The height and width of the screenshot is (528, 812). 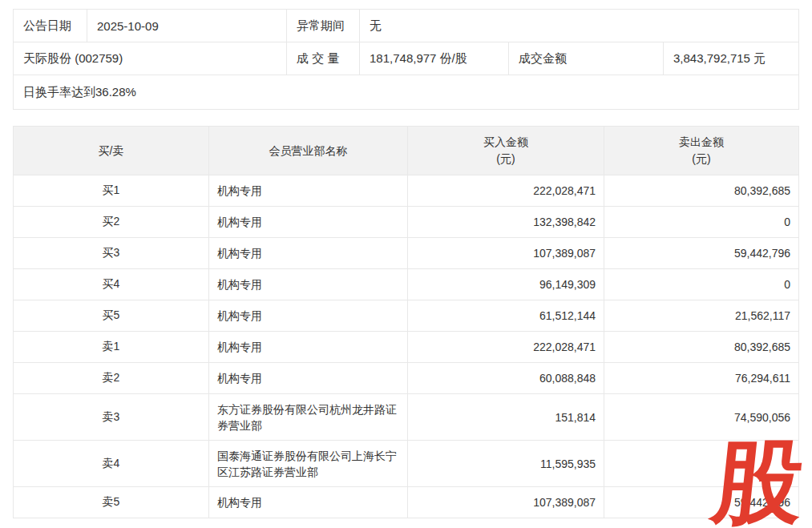 I want to click on stock-name: 天际股份 (002759), so click(x=151, y=59).